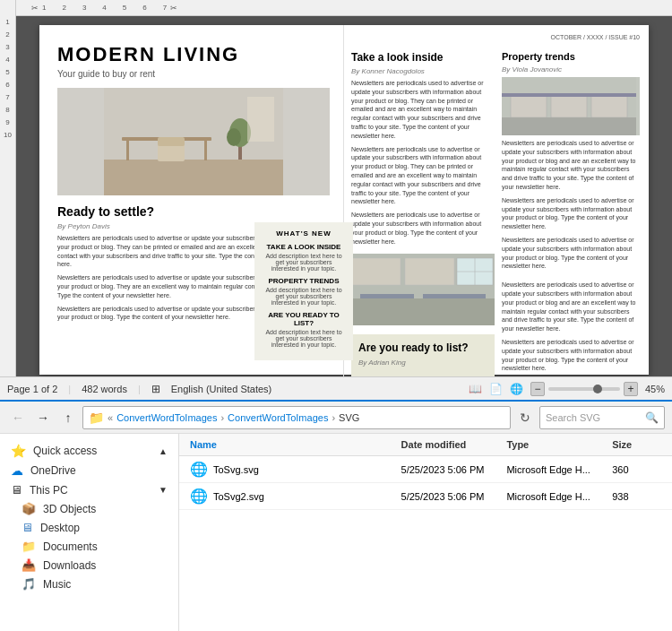  What do you see at coordinates (336, 418) in the screenshot?
I see `fileman-toolbar: ← → ↑ 📁 « ConvertWordToImages › ConvertW…` at bounding box center [336, 418].